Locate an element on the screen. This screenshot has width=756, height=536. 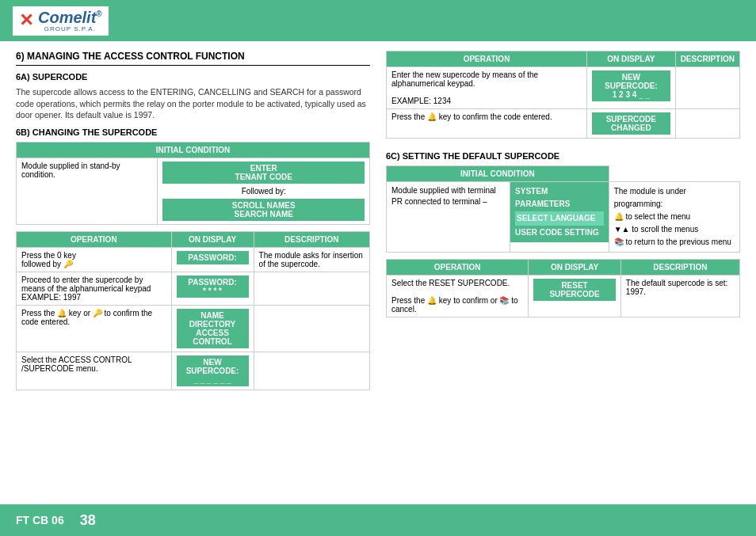
operations-table-right2: OPERATION ON DISPLAY DESCRIPTION Select … is located at coordinates (563, 288).